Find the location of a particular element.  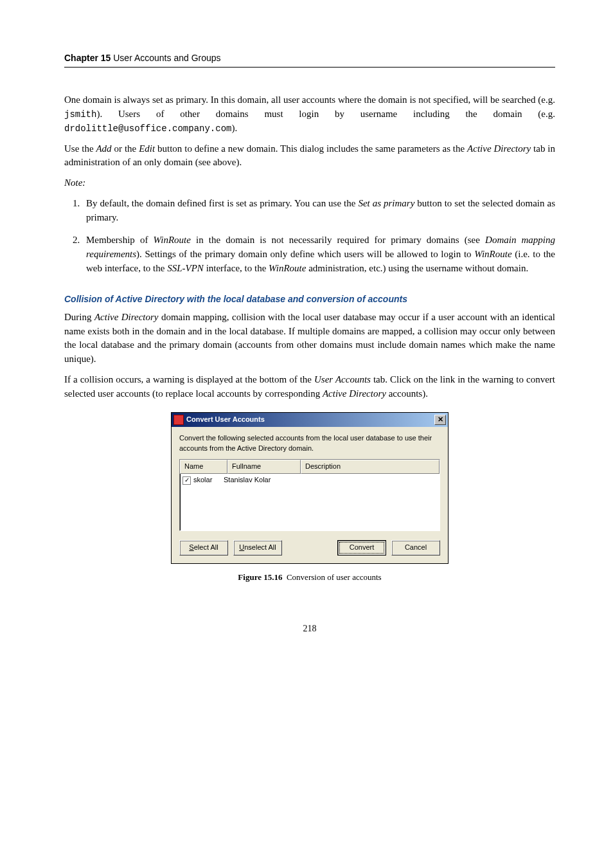

note-list: By default, the domain defined first is … is located at coordinates (310, 237).